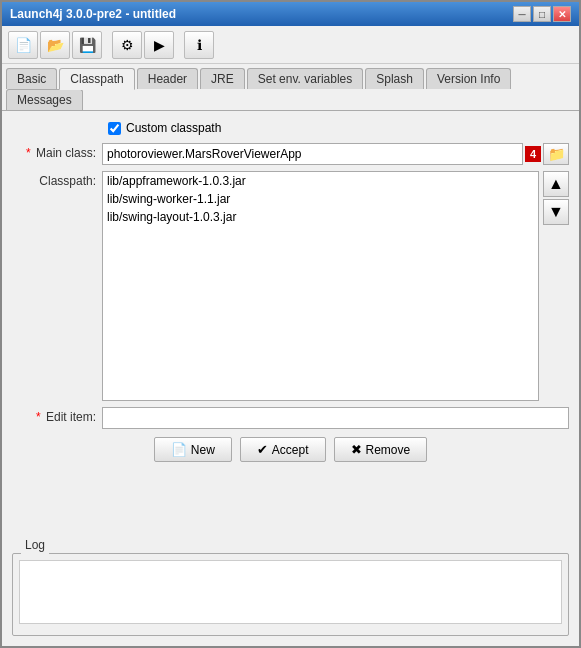  What do you see at coordinates (96, 79) in the screenshot?
I see `tab-classpath: Classpath` at bounding box center [96, 79].